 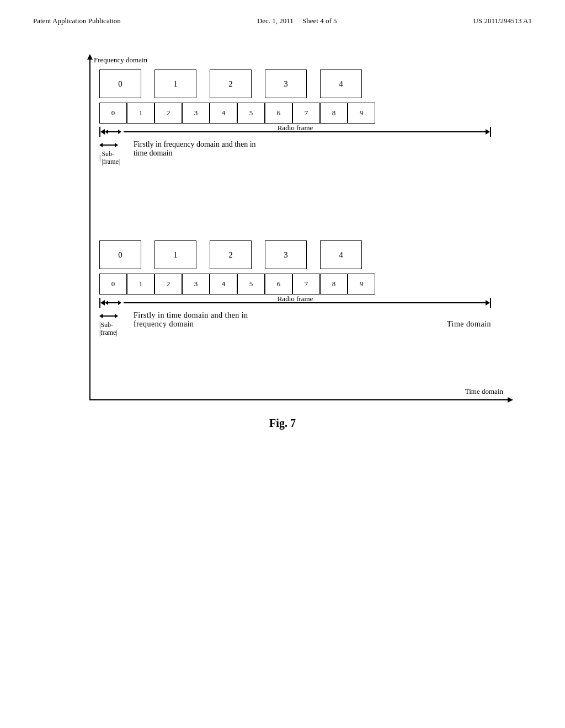 I want to click on top-small-box-4: 4, so click(x=223, y=113).